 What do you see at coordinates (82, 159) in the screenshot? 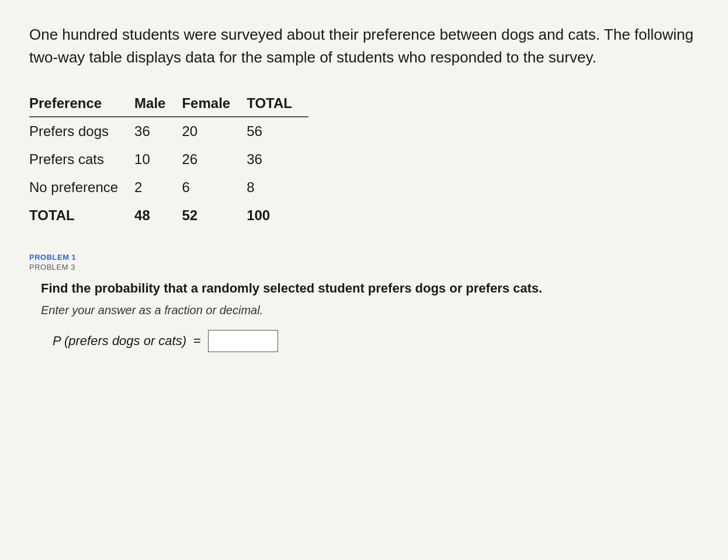
I see `row-label-1: Prefers cats` at bounding box center [82, 159].